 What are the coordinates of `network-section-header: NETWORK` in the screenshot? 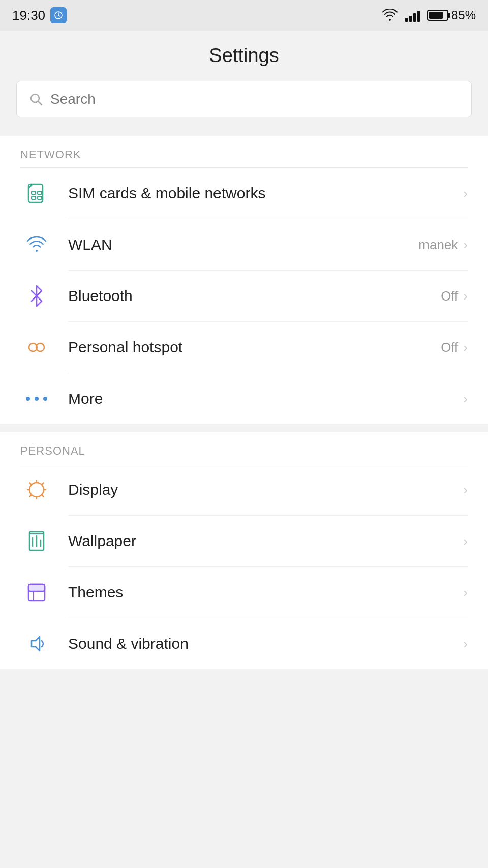 It's located at (244, 152).